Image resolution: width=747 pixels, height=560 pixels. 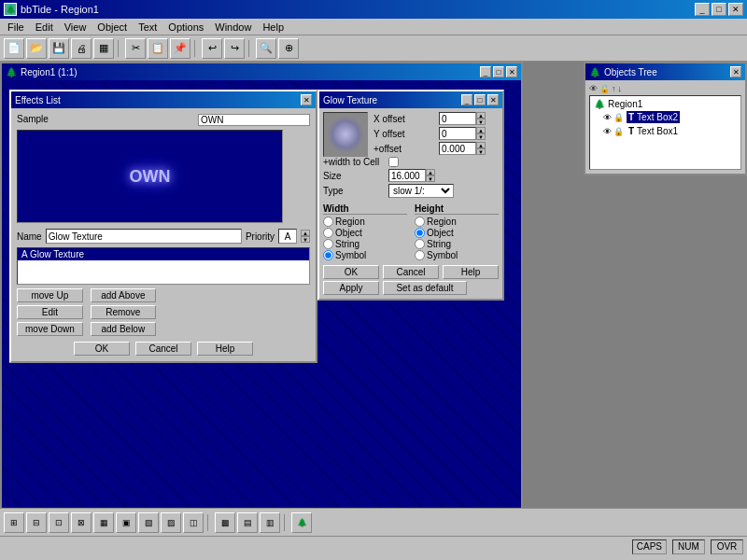 What do you see at coordinates (458, 119) in the screenshot?
I see `x-offset-input` at bounding box center [458, 119].